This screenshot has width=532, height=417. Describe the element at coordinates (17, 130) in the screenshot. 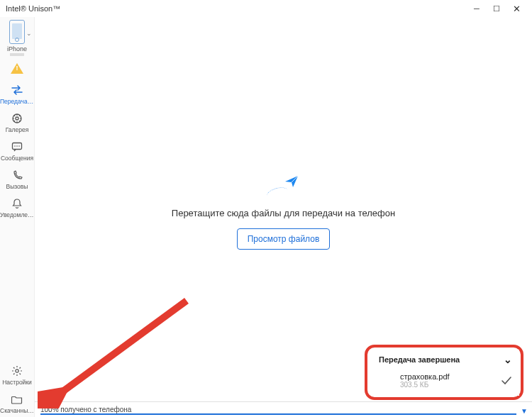

I see `sidebar-item-label: Галерея` at that location.